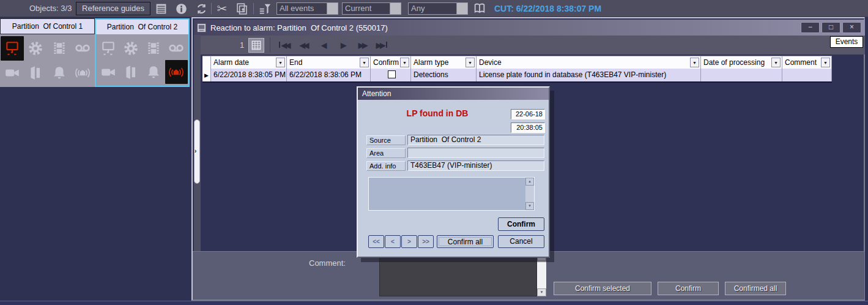 Image resolution: width=868 pixels, height=305 pixels. Describe the element at coordinates (307, 9) in the screenshot. I see `event-filter-dropdown: All events` at that location.